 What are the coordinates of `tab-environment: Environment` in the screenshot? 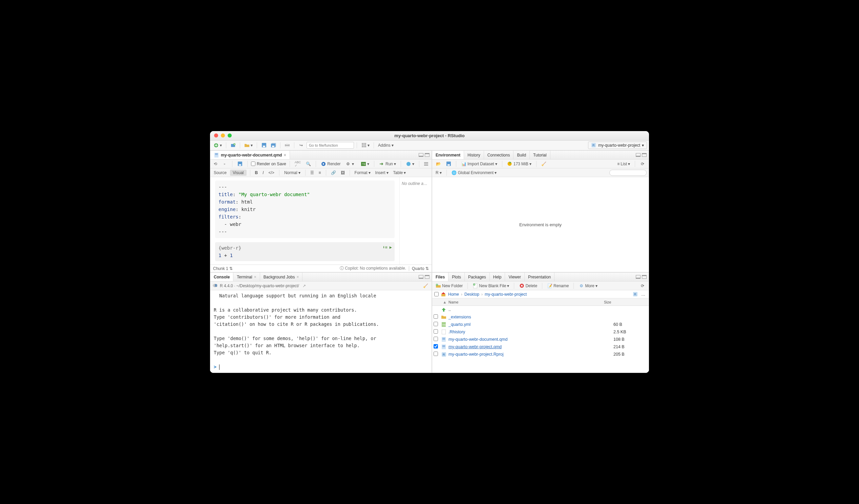 It's located at (448, 155).